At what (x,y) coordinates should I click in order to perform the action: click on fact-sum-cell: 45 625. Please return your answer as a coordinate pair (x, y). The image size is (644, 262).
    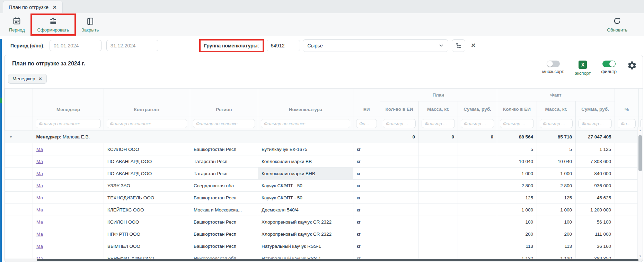
    Looking at the image, I should click on (595, 198).